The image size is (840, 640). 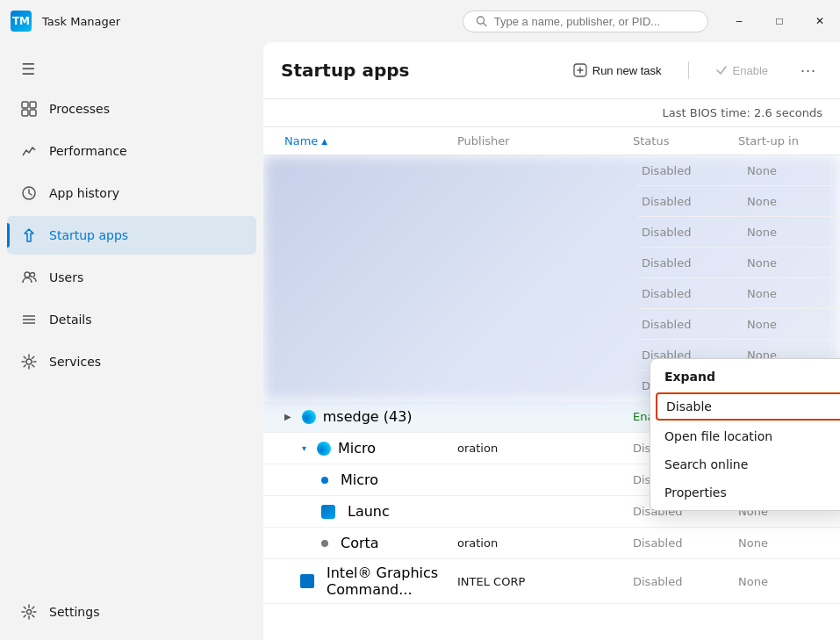 I want to click on expand-label: Expand, so click(x=690, y=377).